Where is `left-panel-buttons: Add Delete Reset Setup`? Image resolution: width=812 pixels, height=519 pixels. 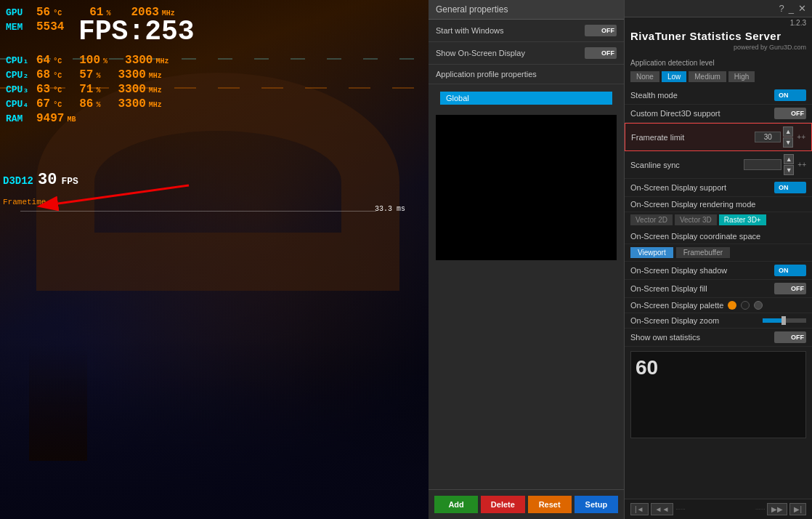 left-panel-buttons: Add Delete Reset Setup is located at coordinates (526, 504).